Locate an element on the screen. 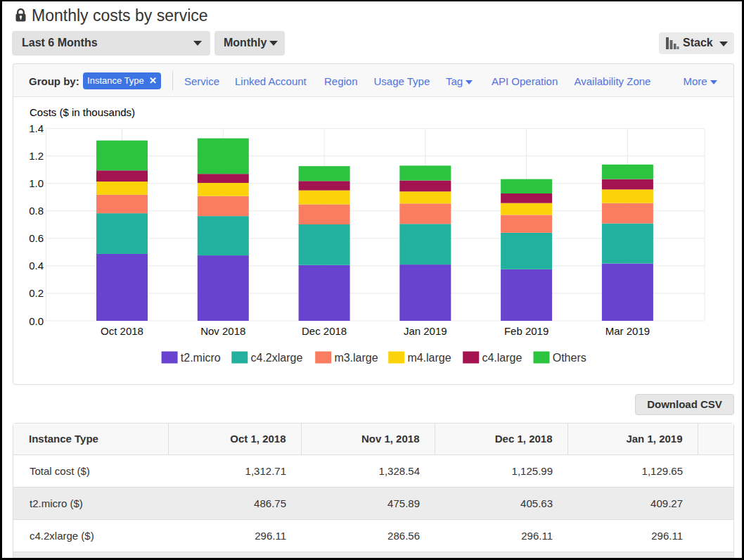 This screenshot has width=744, height=560. svg-text: 0.8 is located at coordinates (37, 211).